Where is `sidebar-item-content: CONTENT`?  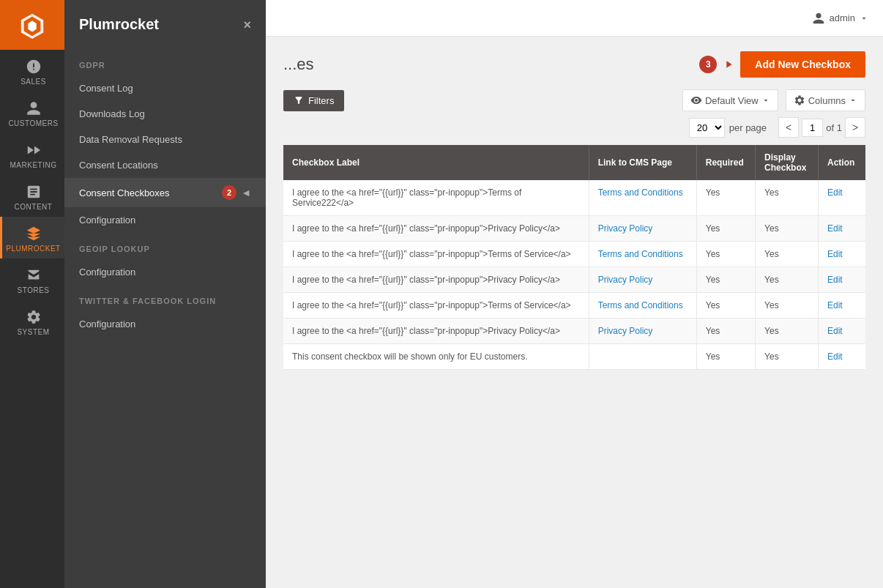
sidebar-item-content: CONTENT is located at coordinates (32, 196).